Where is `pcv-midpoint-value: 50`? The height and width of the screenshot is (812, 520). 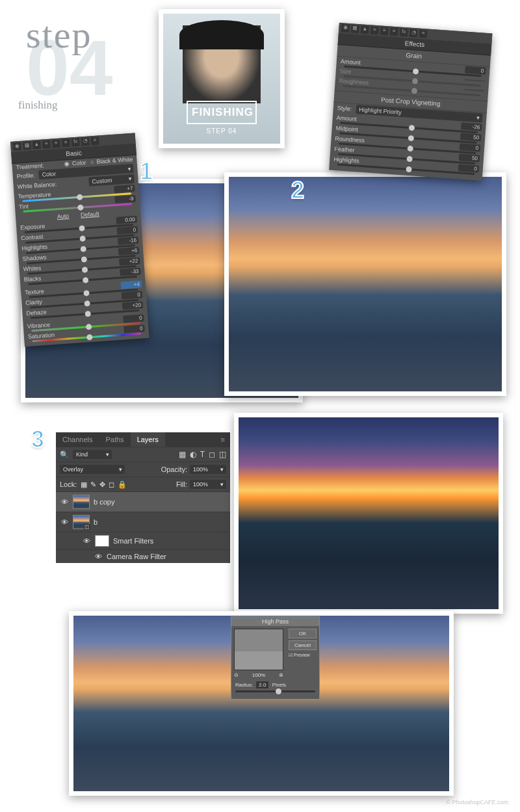 pcv-midpoint-value: 50 is located at coordinates (471, 137).